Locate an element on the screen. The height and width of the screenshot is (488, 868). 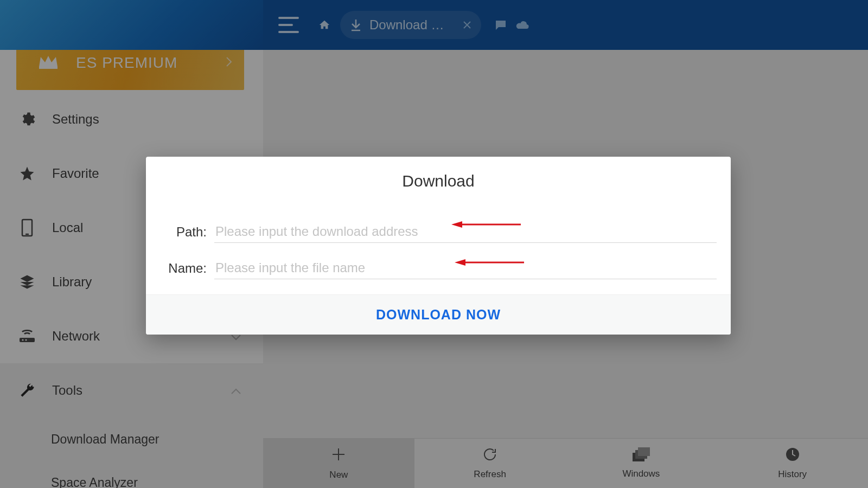
field-path: Path: is located at coordinates (438, 232).